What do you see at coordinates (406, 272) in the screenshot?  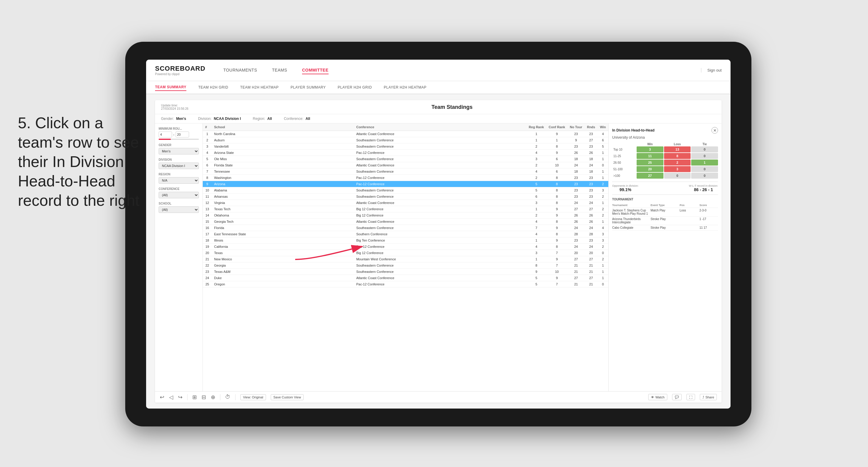 I see `table-row: 23 Texas A&M Southeastern Conference 9 1…` at bounding box center [406, 272].